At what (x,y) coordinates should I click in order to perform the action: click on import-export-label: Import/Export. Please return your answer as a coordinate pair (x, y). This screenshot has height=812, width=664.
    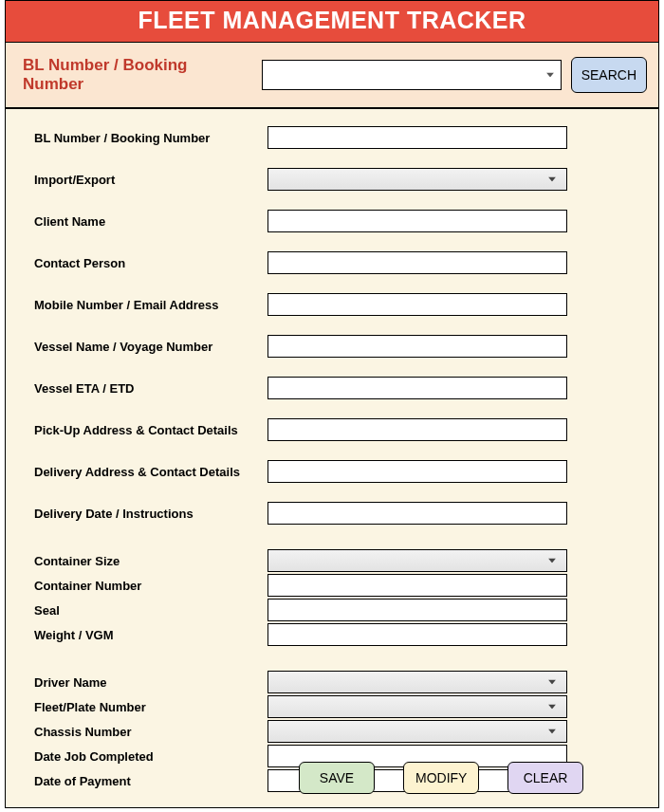
    Looking at the image, I should click on (151, 180).